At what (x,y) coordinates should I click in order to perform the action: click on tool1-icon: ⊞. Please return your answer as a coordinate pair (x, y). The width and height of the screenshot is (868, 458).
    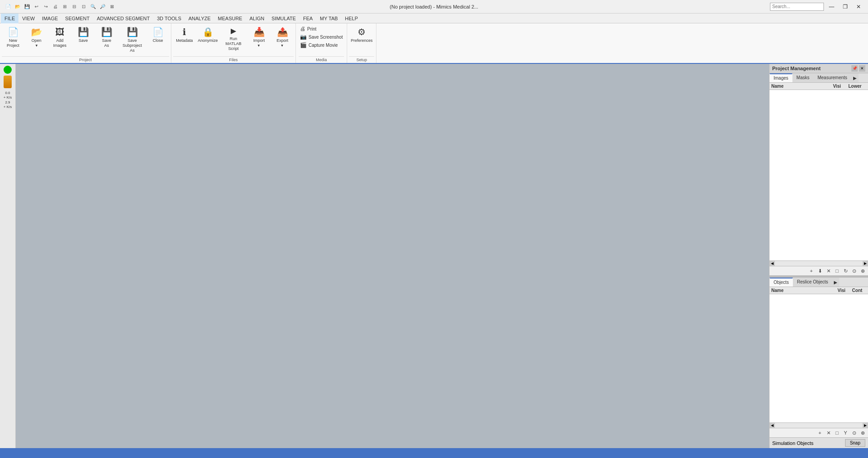
    Looking at the image, I should click on (65, 7).